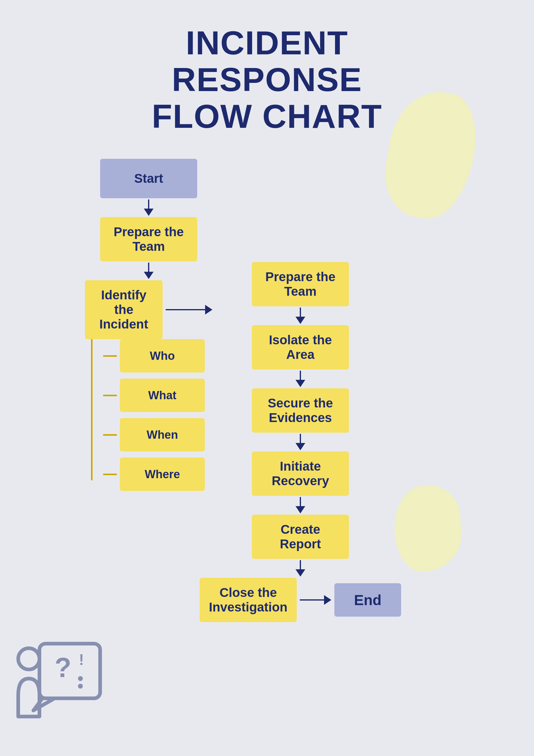 The height and width of the screenshot is (756, 534). Describe the element at coordinates (149, 178) in the screenshot. I see `start-label: Start` at that location.